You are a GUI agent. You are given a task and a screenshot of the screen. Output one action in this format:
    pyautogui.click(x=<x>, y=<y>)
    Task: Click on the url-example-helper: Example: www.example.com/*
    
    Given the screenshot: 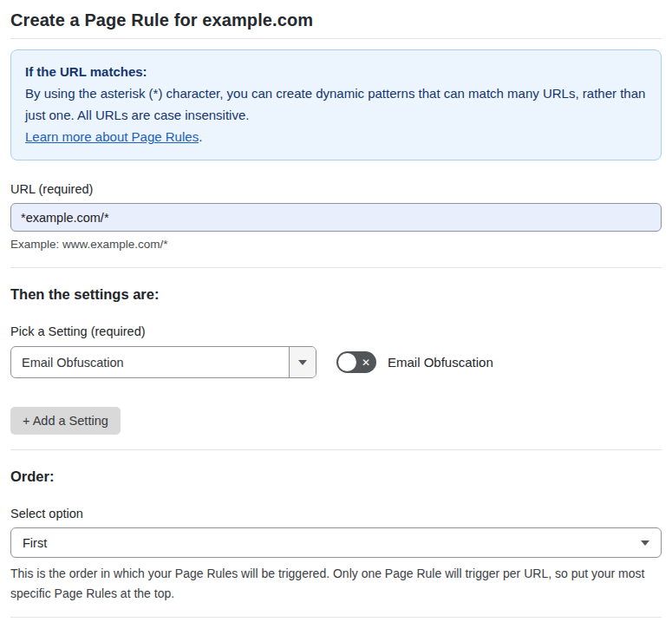 What is the action you would take?
    pyautogui.click(x=336, y=245)
    